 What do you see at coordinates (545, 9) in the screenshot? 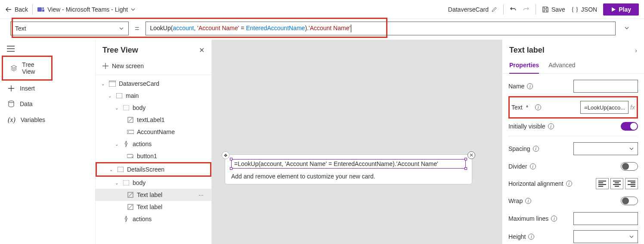
I see `save-icon` at bounding box center [545, 9].